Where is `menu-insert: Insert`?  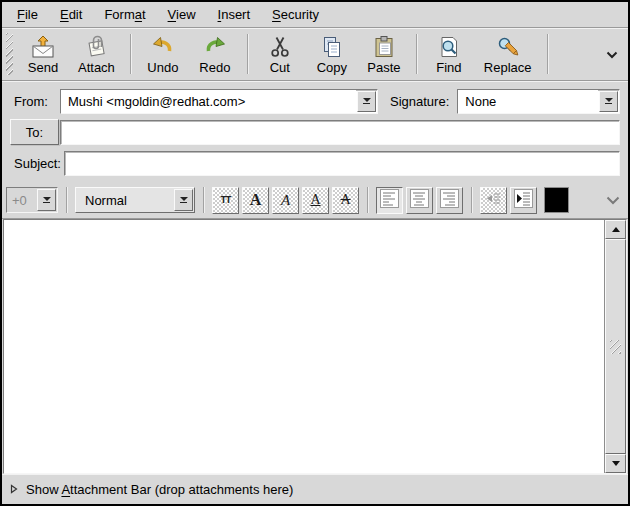 menu-insert: Insert is located at coordinates (234, 14).